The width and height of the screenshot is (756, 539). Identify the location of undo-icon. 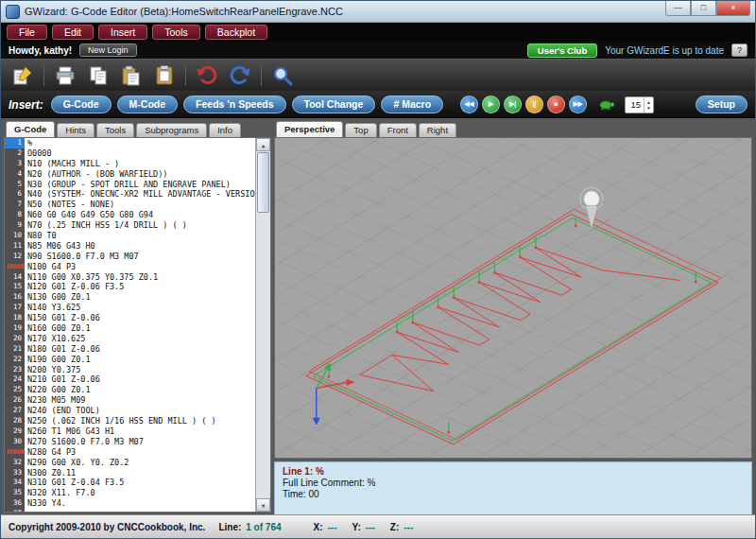
(207, 76).